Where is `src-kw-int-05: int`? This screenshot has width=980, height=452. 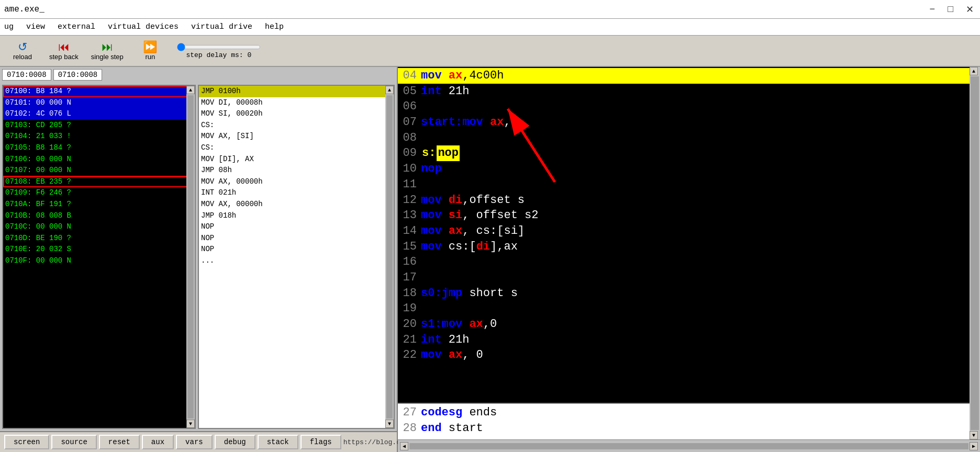 src-kw-int-05: int is located at coordinates (431, 92).